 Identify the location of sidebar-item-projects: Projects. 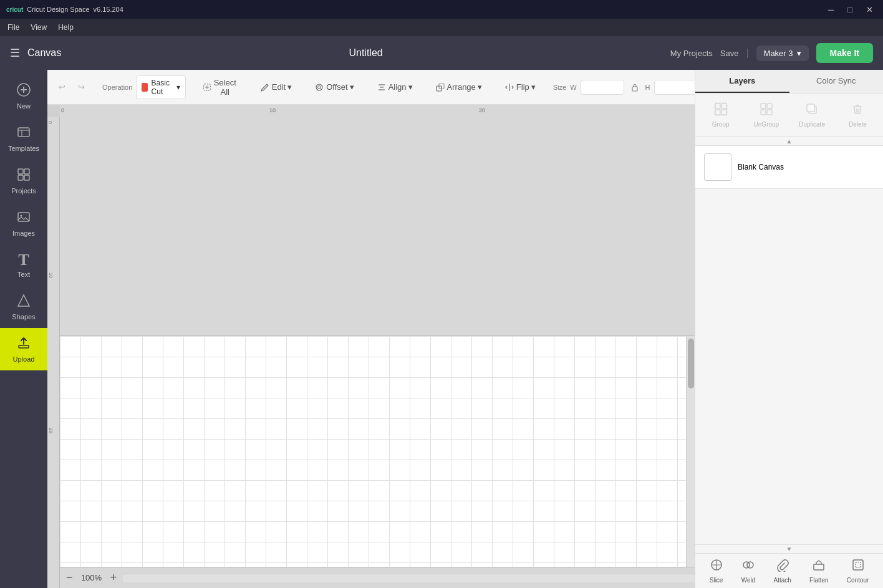
(24, 181).